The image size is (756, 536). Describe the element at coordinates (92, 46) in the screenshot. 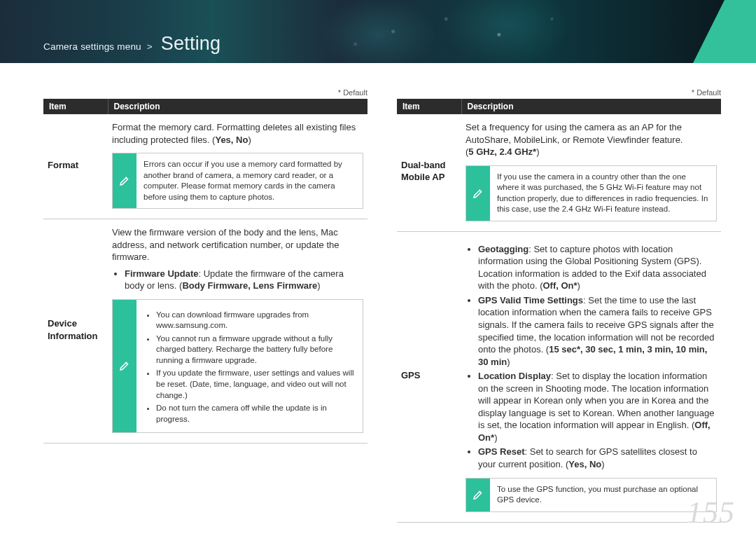

I see `breadcrumb-prefix: Camera settings menu` at that location.